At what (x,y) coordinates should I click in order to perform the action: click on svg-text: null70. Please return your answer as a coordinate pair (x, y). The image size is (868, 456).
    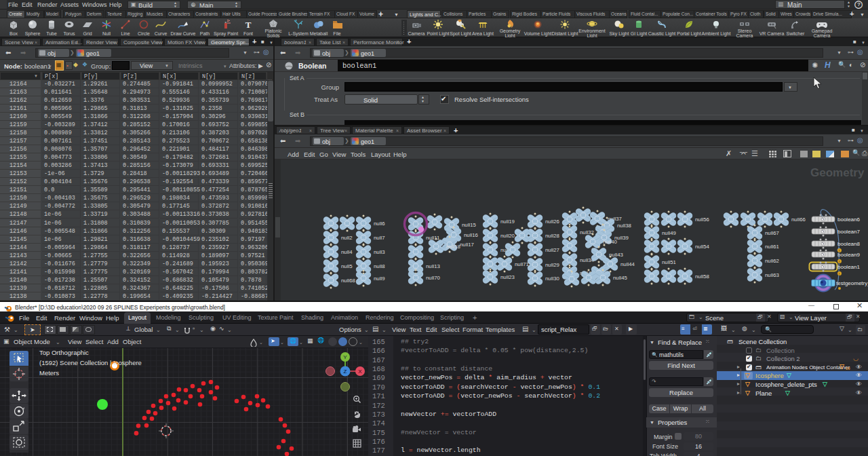
    Looking at the image, I should click on (433, 278).